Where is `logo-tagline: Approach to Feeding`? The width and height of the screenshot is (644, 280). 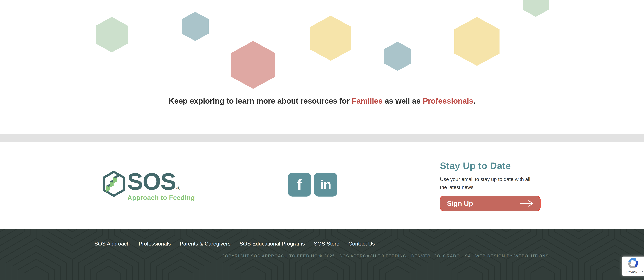 logo-tagline: Approach to Feeding is located at coordinates (161, 198).